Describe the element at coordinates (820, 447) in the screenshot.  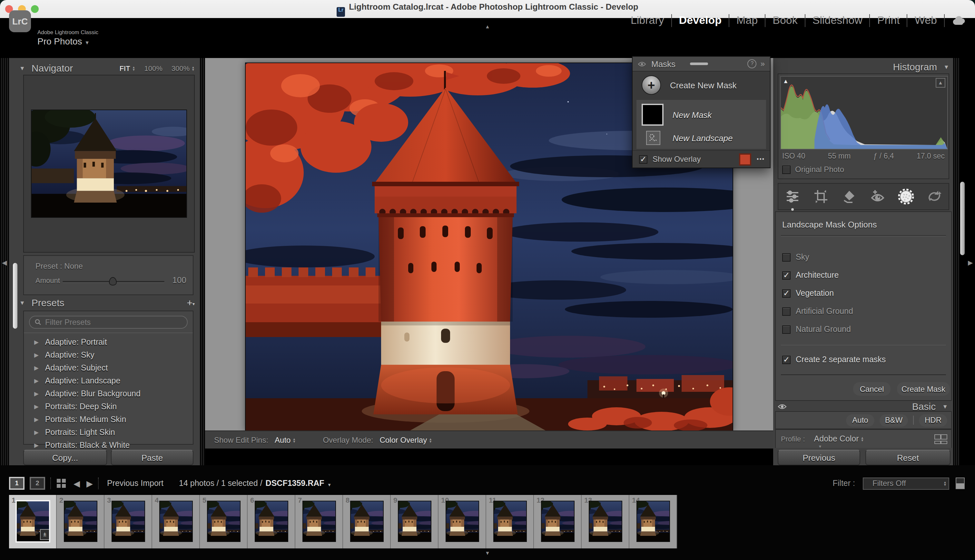
I see `right-resize-handle-icon: ▾` at that location.